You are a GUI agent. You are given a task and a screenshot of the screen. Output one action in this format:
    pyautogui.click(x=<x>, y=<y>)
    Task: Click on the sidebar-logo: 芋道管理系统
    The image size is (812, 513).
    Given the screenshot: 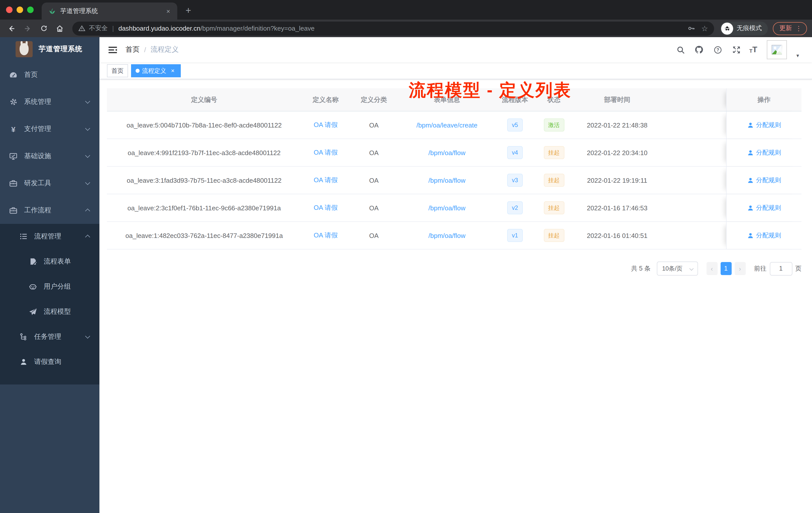 What is the action you would take?
    pyautogui.click(x=50, y=49)
    